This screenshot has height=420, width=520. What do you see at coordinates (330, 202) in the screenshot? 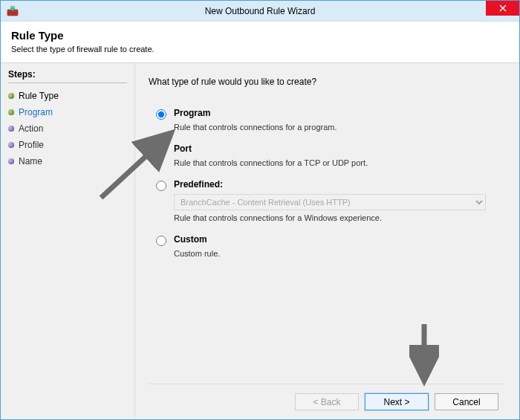
I see `predefined-select: BranchCache - Content Retrieval (Uses HT…` at bounding box center [330, 202].